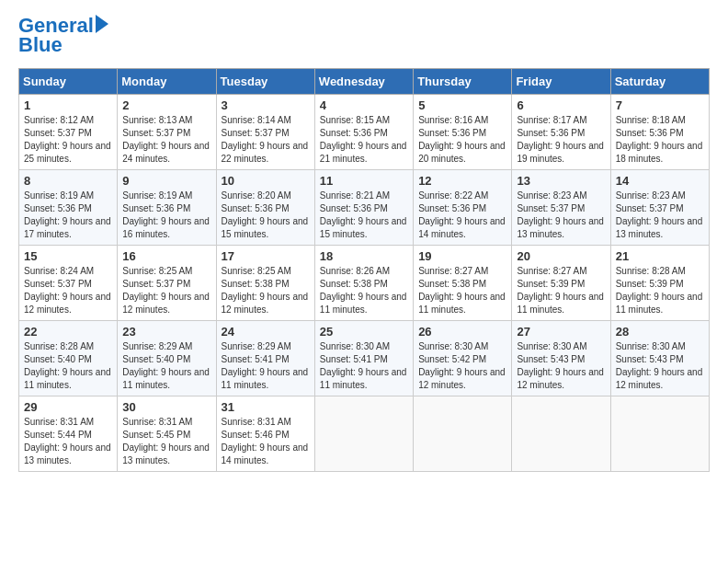 The height and width of the screenshot is (563, 728). I want to click on cell-info: Sunrise: 8:25 AM Sunset: 5:38 PM Dayligh…, so click(266, 291).